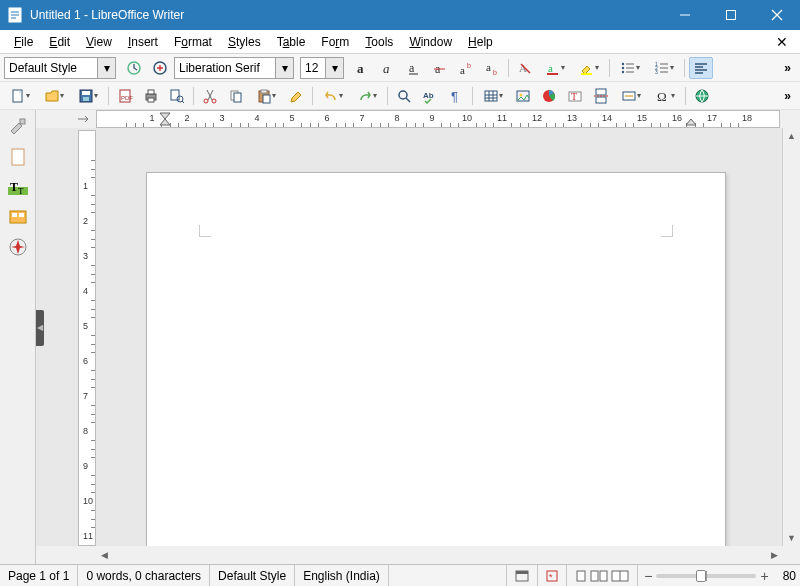 The image size is (800, 586). What do you see at coordinates (18, 217) in the screenshot?
I see `sidebar-gallery-icon` at bounding box center [18, 217].